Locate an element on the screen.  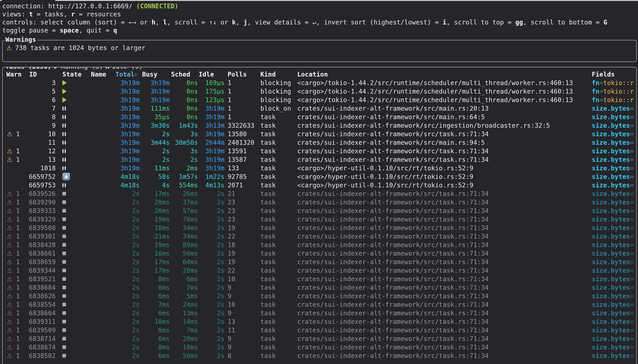
table-row: ⚠1 6838664 2s 6ms 13ms 2s 9 task crates/… is located at coordinates (321, 313).